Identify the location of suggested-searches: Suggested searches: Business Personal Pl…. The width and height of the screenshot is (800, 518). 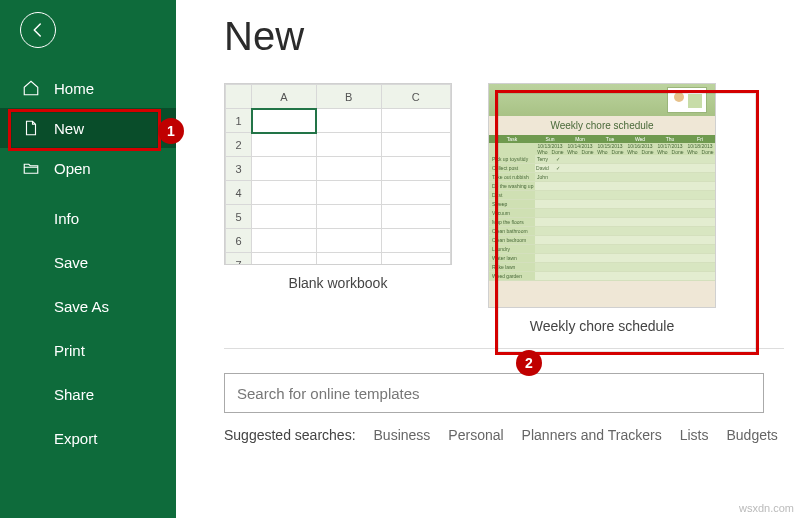
(504, 435).